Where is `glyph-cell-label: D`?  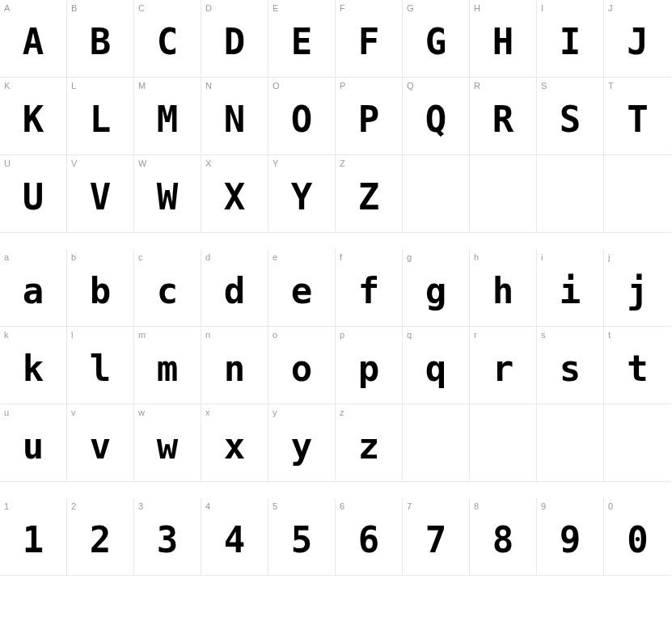
glyph-cell-label: D is located at coordinates (209, 8).